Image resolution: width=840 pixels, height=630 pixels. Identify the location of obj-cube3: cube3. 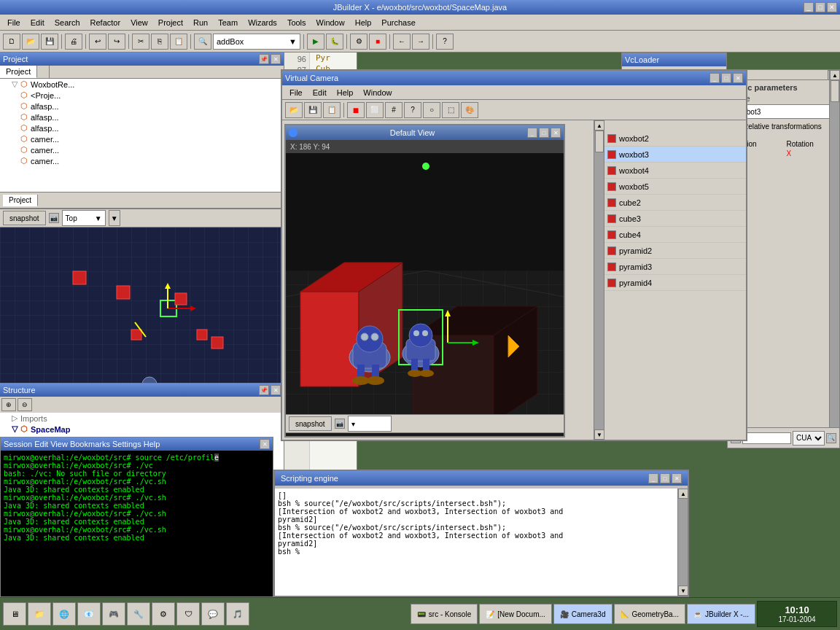
(675, 219).